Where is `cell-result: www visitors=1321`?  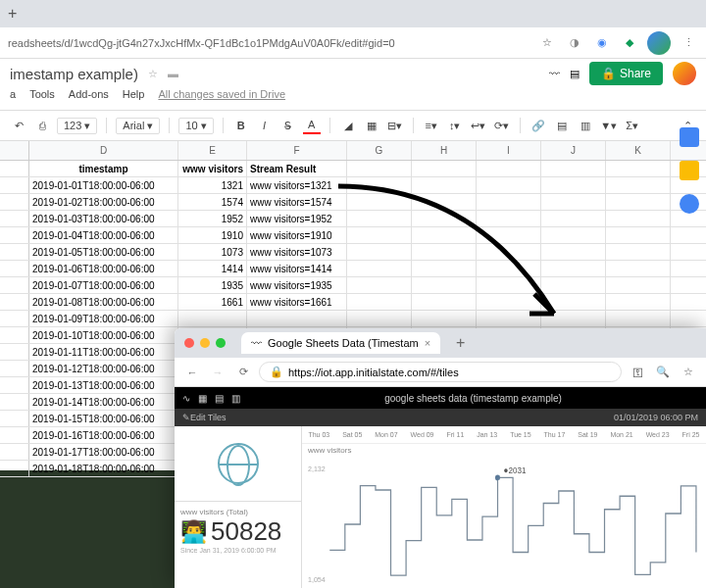
cell-result: www visitors=1321 is located at coordinates (297, 185).